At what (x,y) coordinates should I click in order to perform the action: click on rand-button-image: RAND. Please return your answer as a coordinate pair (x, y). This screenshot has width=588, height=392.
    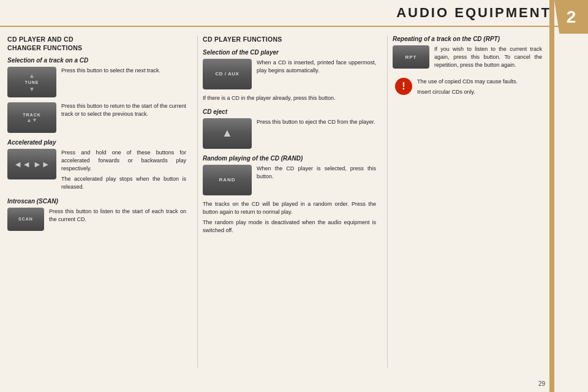
    Looking at the image, I should click on (227, 180).